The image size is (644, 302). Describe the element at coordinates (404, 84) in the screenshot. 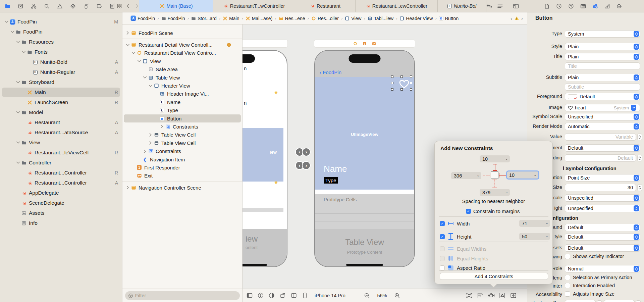

I see `heart-button` at that location.